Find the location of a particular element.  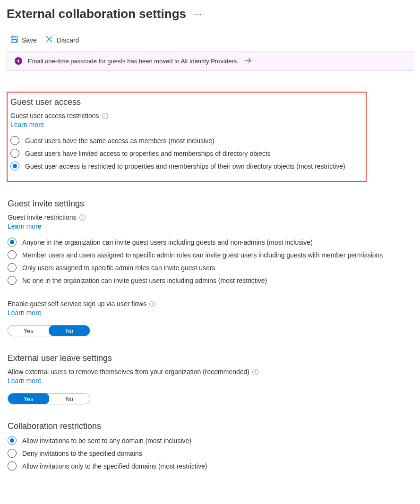

field-label: Allow external users to remove themselve… is located at coordinates (129, 372).